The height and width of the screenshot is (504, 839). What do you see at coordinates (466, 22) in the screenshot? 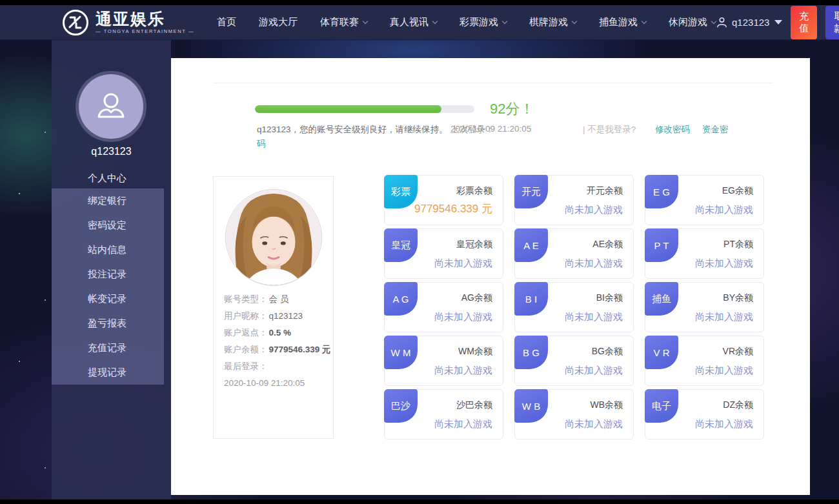
I see `main-nav: 首页 游戏大厅 体育联赛 真人视讯 彩票游戏 棋牌游戏 捕鱼游戏 休闲游戏` at bounding box center [466, 22].